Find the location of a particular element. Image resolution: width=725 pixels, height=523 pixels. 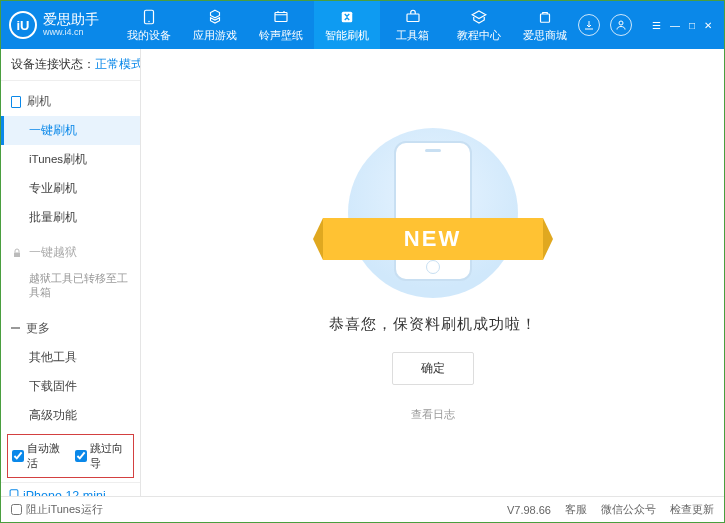

block-itunes-checkbox: 阻止iTunes运行 is located at coordinates (57, 510).